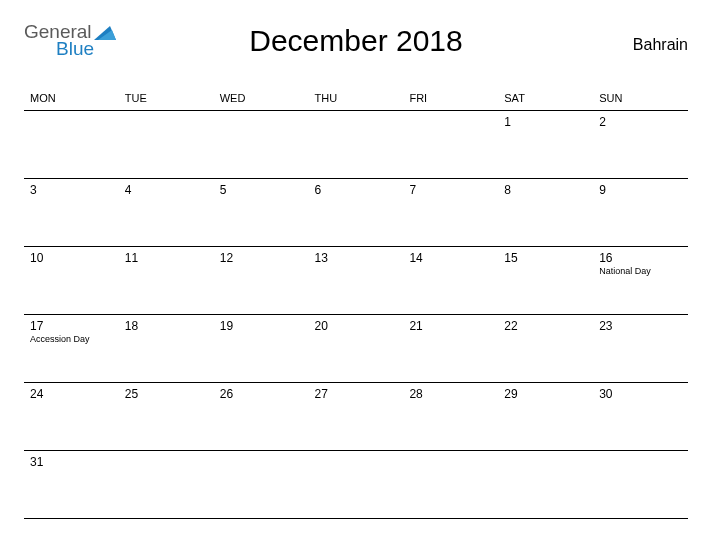 This screenshot has height=550, width=712. Describe the element at coordinates (450, 99) in the screenshot. I see `weekday-header: FRI` at that location.